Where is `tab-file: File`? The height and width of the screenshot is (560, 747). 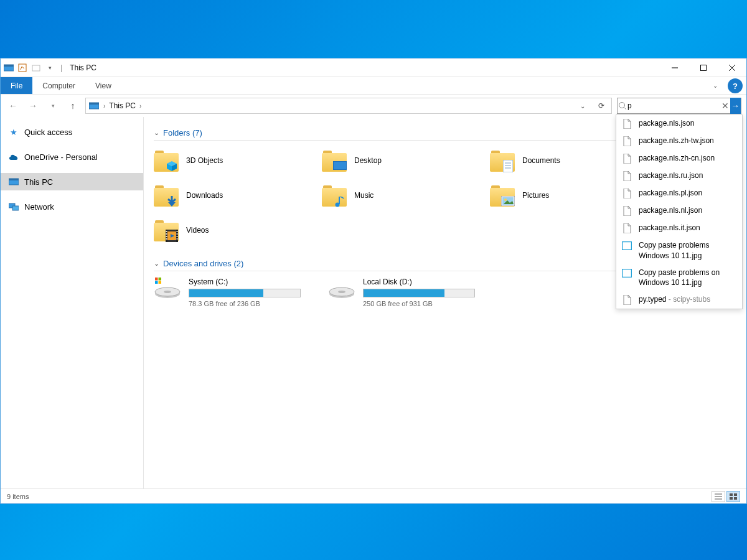
tab-file: File is located at coordinates (16, 86).